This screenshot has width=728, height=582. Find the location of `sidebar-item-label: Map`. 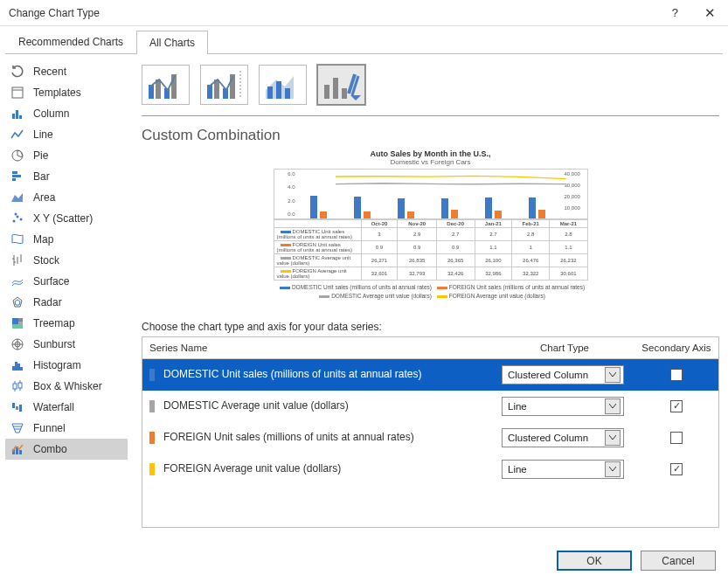

sidebar-item-label: Map is located at coordinates (44, 239).